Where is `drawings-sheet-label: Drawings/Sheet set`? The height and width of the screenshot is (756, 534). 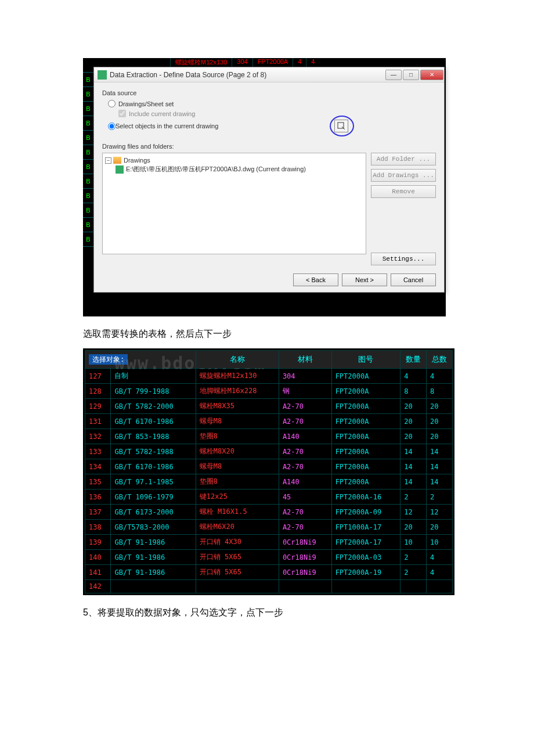
drawings-sheet-label: Drawings/Sheet set is located at coordinates (146, 104).